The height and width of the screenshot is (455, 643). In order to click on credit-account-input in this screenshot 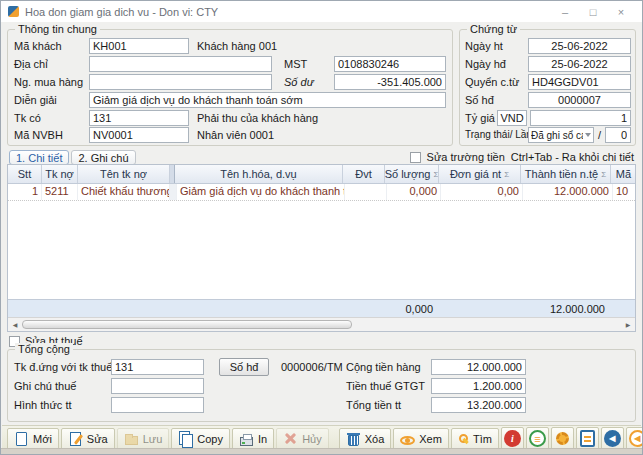, I will do `click(139, 118)`.